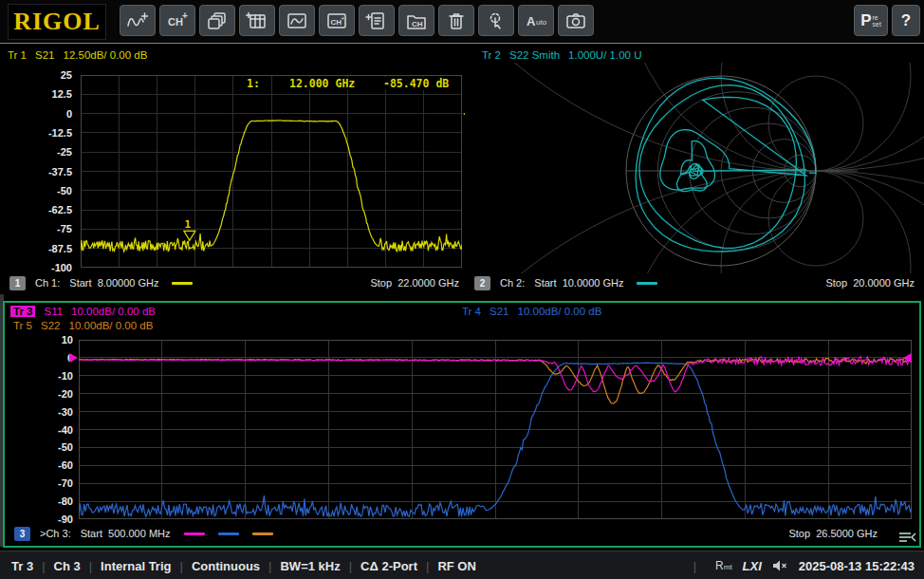  Describe the element at coordinates (833, 533) in the screenshot. I see `ch3-stop: Stop 26.5000 GHz` at that location.